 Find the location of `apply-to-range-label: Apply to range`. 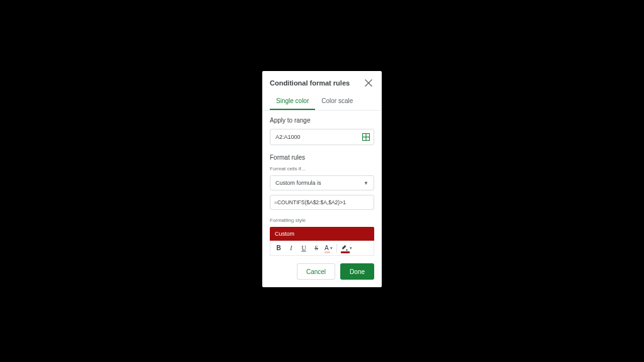

apply-to-range-label: Apply to range is located at coordinates (322, 121).